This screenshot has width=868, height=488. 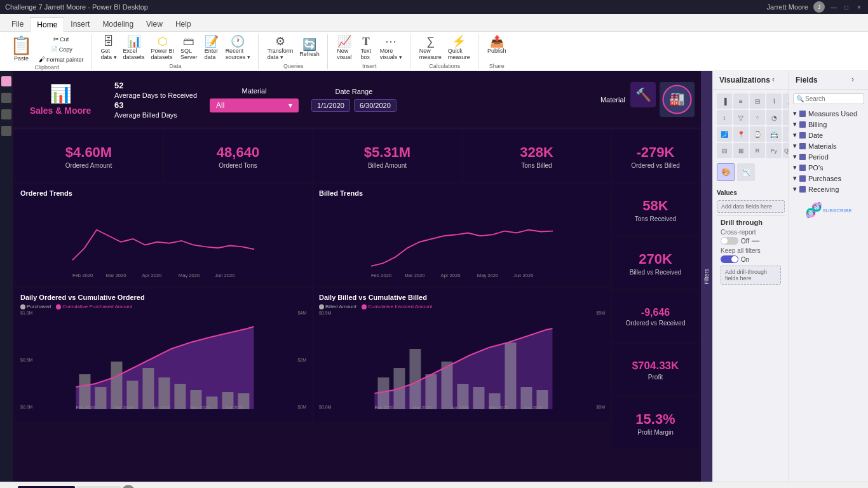 I want to click on viz-funnel-icon: ▽, so click(x=741, y=118).